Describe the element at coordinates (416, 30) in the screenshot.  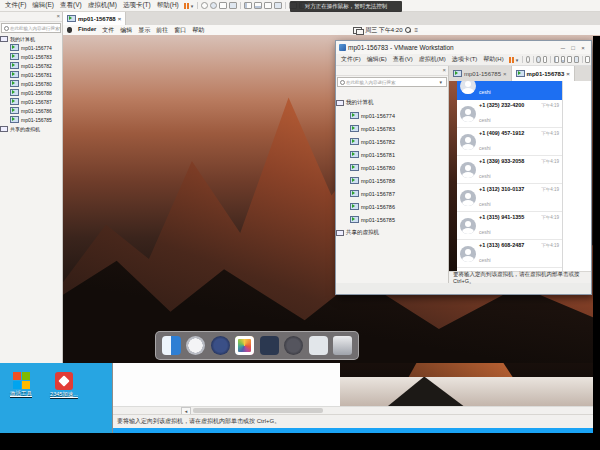
I see `notification-center-icon: ≡` at that location.